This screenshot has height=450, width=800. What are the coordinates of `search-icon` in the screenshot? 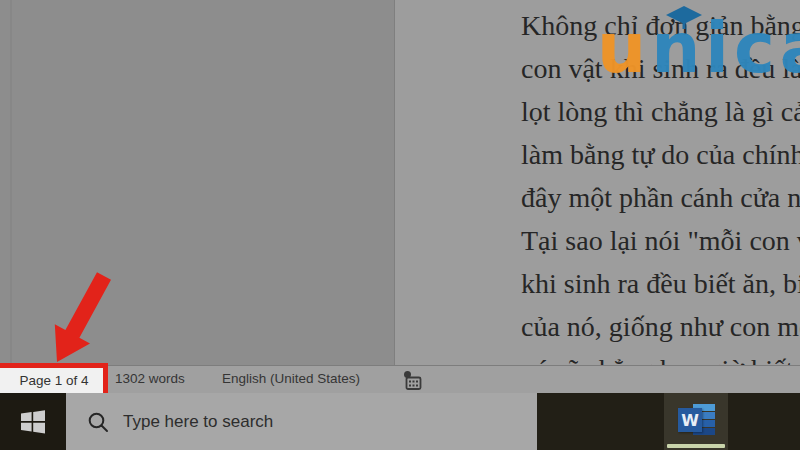 It's located at (98, 422).